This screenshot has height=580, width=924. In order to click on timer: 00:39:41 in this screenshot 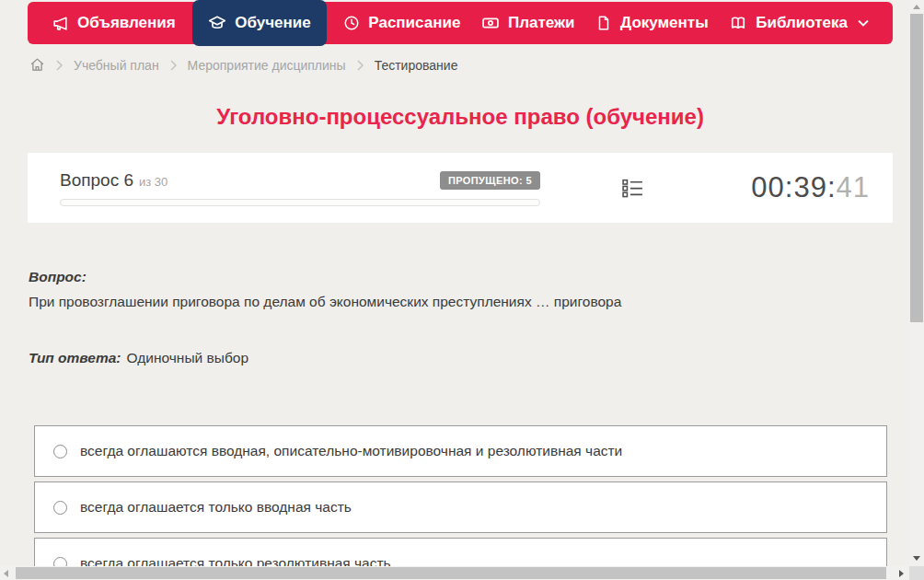, I will do `click(810, 188)`.